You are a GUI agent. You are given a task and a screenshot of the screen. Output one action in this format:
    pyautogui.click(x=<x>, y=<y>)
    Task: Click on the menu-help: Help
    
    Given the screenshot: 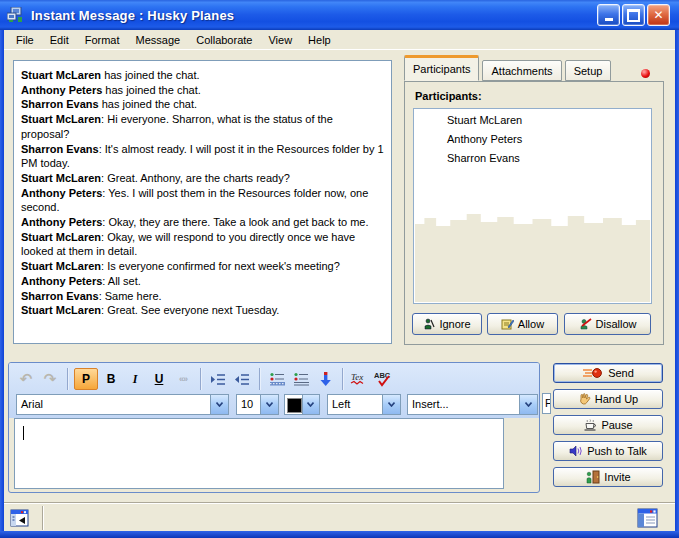 What is the action you would take?
    pyautogui.click(x=320, y=40)
    